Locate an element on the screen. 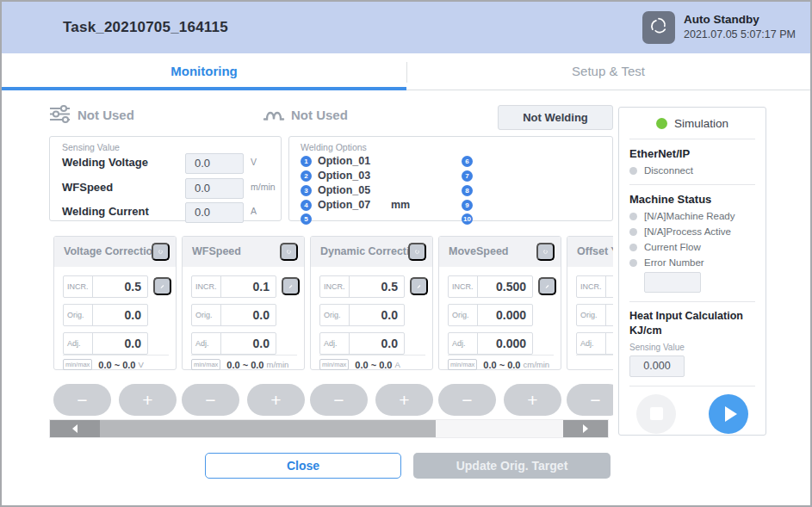  horizontal-scrollbar is located at coordinates (329, 429).